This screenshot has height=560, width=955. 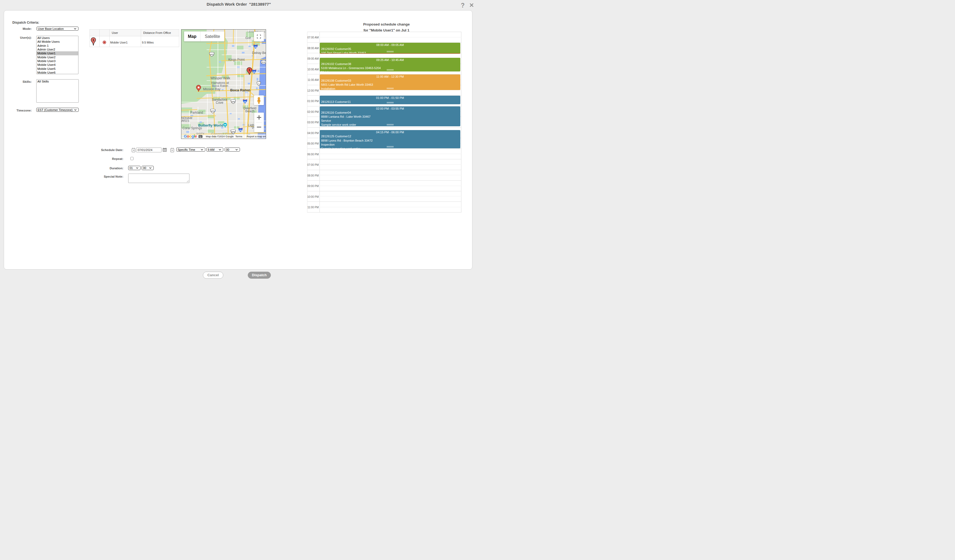 I want to click on svg-text: Mission Bay, so click(x=212, y=89).